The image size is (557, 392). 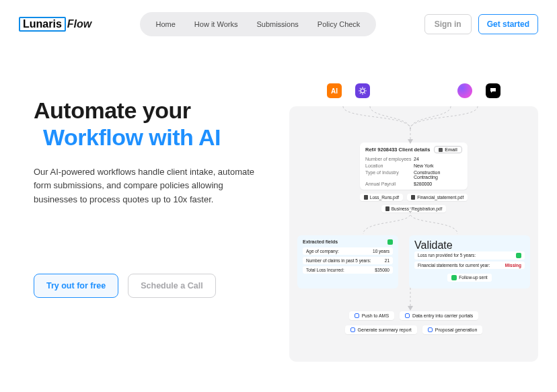 What do you see at coordinates (112, 110) in the screenshot?
I see `hero-title-line1: Automate your` at bounding box center [112, 110].